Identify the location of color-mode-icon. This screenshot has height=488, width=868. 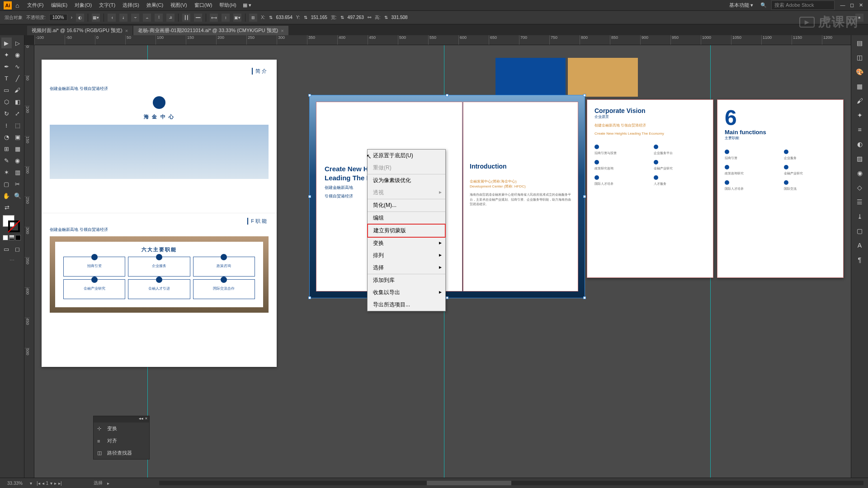
(5, 238).